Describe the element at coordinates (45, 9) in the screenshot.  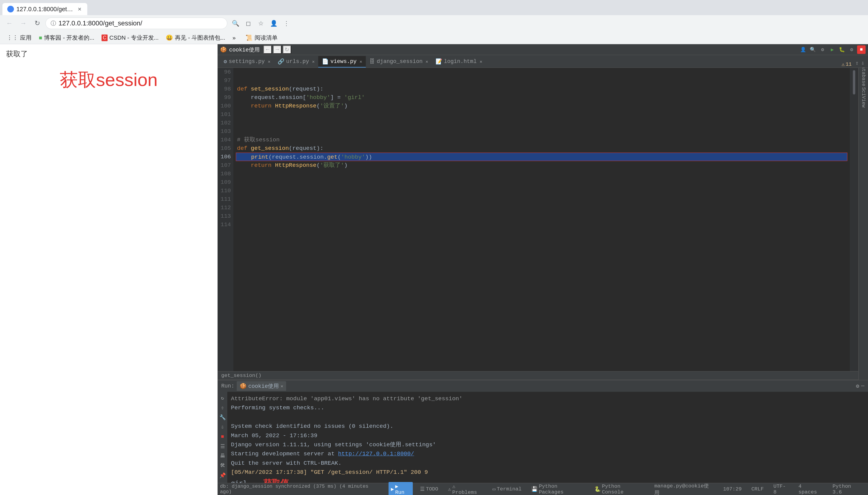
I see `browser-tab: 127.0.0.1:8000/get_session/ ✕` at that location.